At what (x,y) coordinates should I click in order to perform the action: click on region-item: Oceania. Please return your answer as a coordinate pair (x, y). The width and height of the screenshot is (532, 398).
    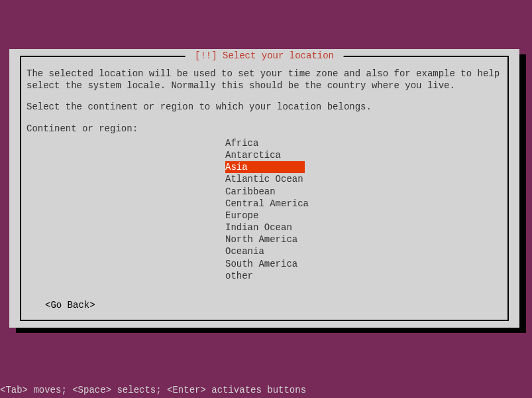
    Looking at the image, I should click on (278, 251).